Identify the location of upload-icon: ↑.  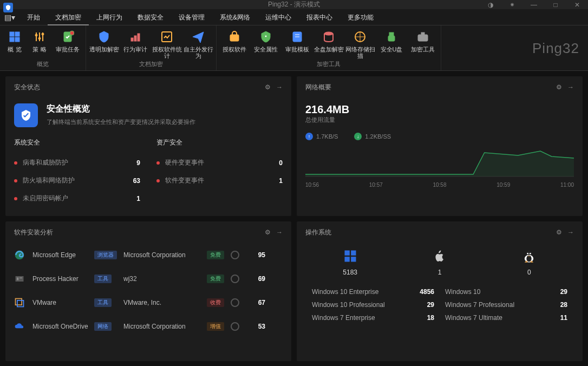
(309, 136).